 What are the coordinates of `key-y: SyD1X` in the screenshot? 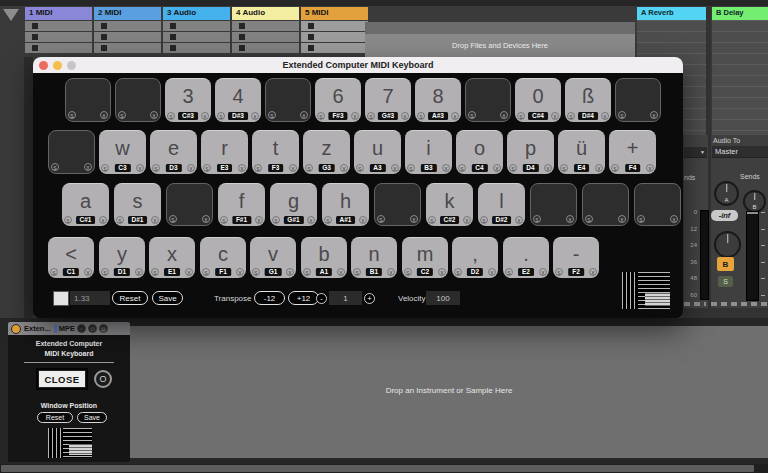 It's located at (122, 258).